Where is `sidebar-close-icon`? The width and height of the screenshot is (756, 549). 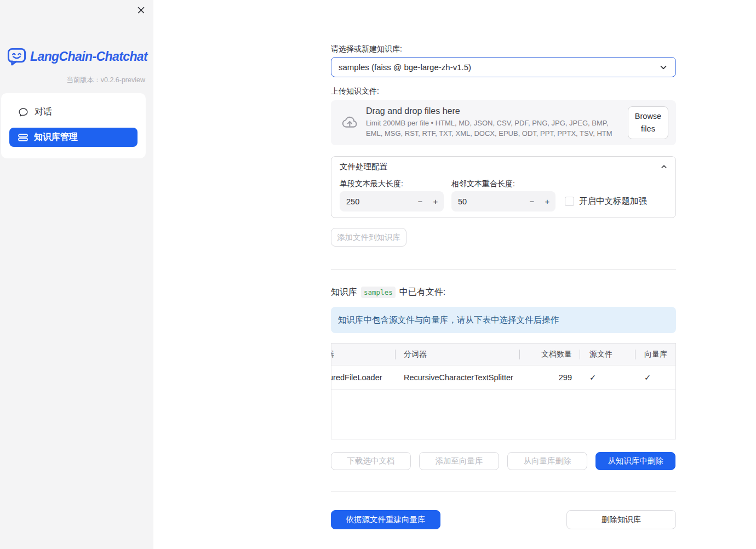
sidebar-close-icon is located at coordinates (141, 10).